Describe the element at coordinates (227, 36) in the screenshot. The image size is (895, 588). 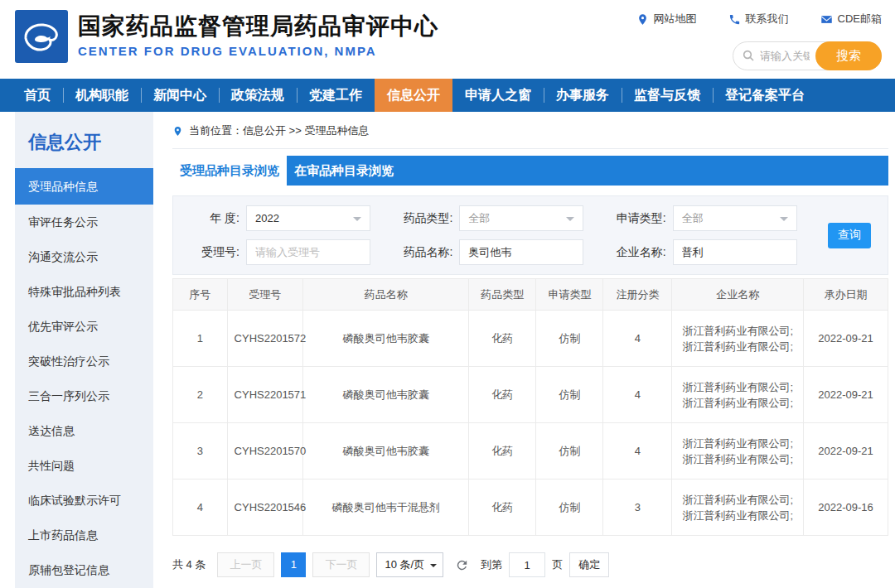
I see `brand: 国家药品监督管理局药品审评中心 CENTER FOR DRUG EVALUATI…` at that location.